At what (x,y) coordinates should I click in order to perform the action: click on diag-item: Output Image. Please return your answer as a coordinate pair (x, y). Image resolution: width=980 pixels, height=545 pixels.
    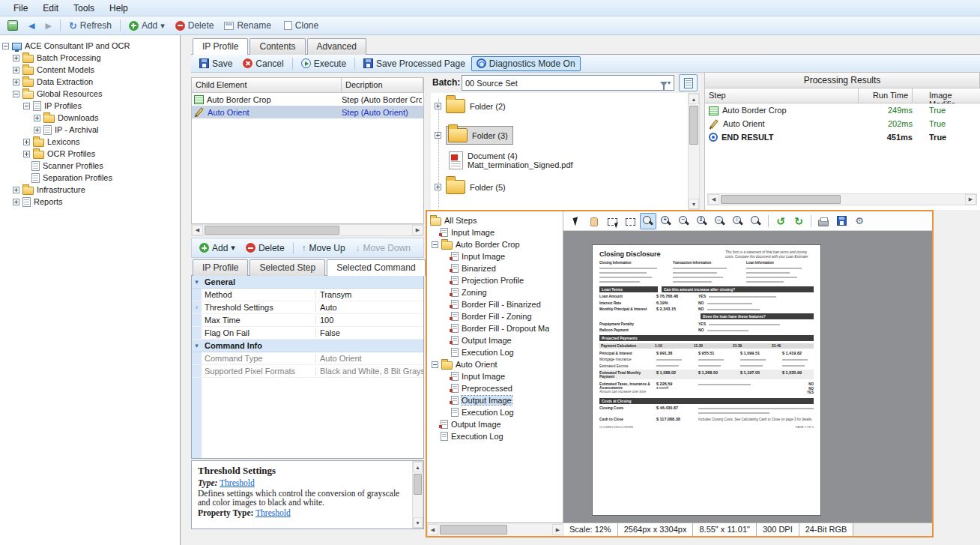
    Looking at the image, I should click on (494, 424).